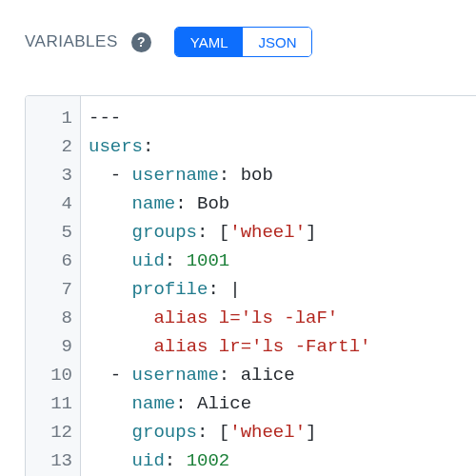 This screenshot has height=476, width=476. Describe the element at coordinates (50, 318) in the screenshot. I see `line-number: 8` at that location.